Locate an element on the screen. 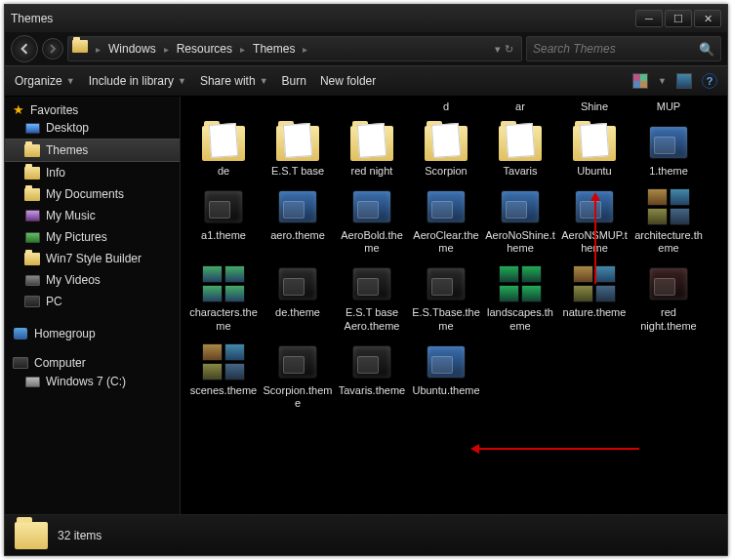  search-icon: 🔍 is located at coordinates (707, 49).